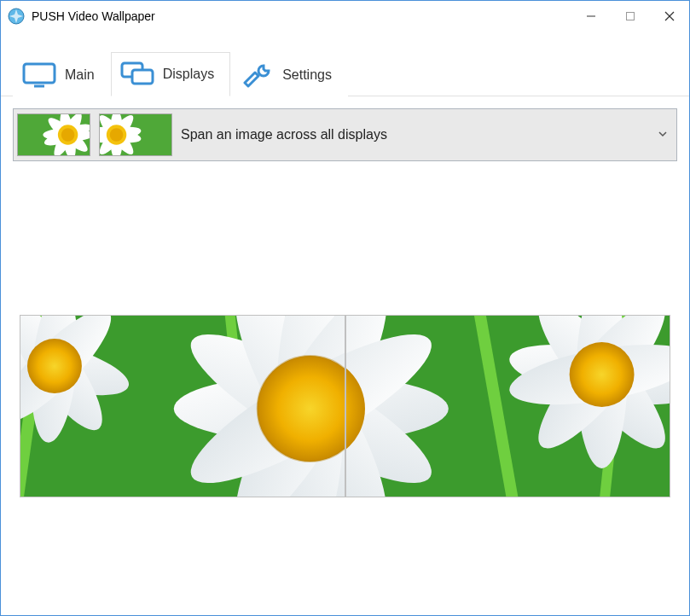 The height and width of the screenshot is (616, 690). What do you see at coordinates (188, 74) in the screenshot?
I see `tab-displays-label: Displays` at bounding box center [188, 74].